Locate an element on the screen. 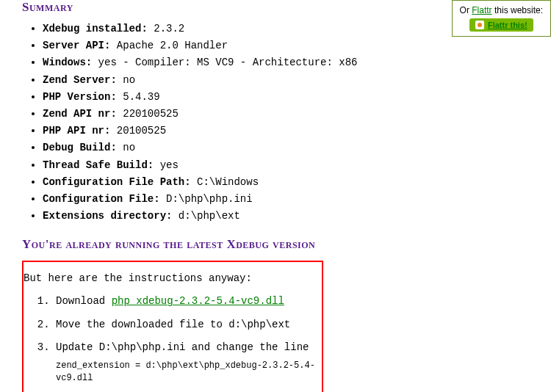  summary-item-value: C:\Windows is located at coordinates (225, 182).